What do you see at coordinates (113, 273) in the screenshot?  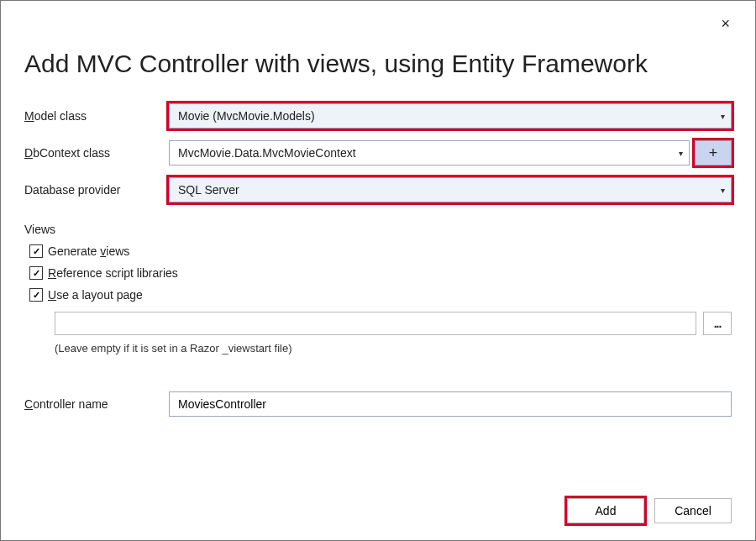 I see `reference-scripts-label: Reference script libraries` at bounding box center [113, 273].